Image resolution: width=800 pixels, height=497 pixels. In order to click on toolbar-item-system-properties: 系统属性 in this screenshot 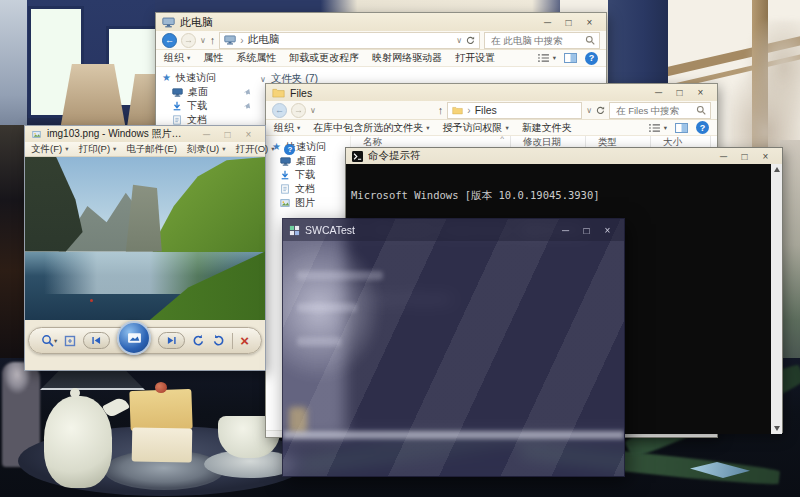, I will do `click(256, 58)`.